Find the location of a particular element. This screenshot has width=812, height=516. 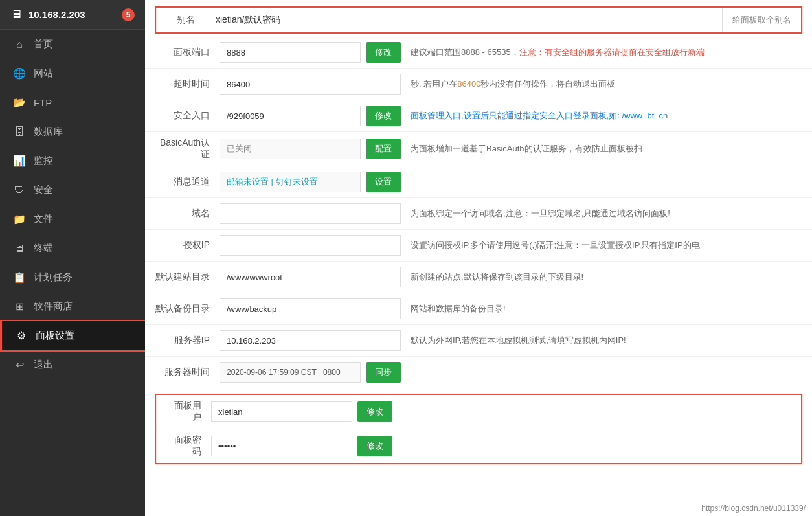

panel-password-input-wrap: 修改 is located at coordinates (302, 446).